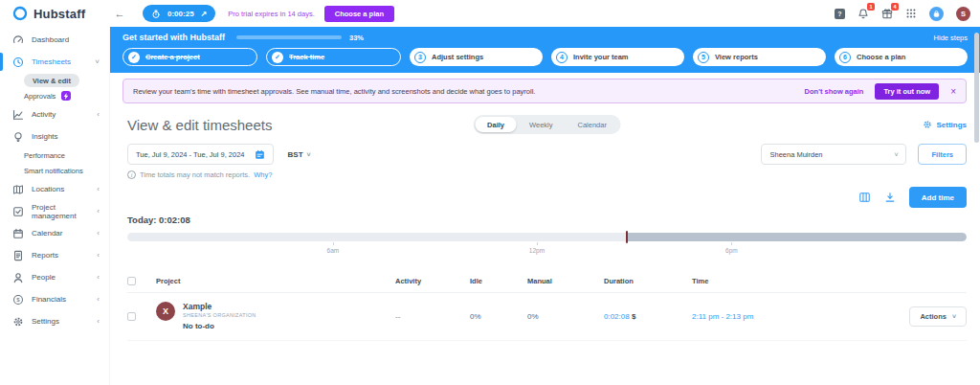  I want to click on sidebar-item-locations: Locations ‹, so click(55, 190).